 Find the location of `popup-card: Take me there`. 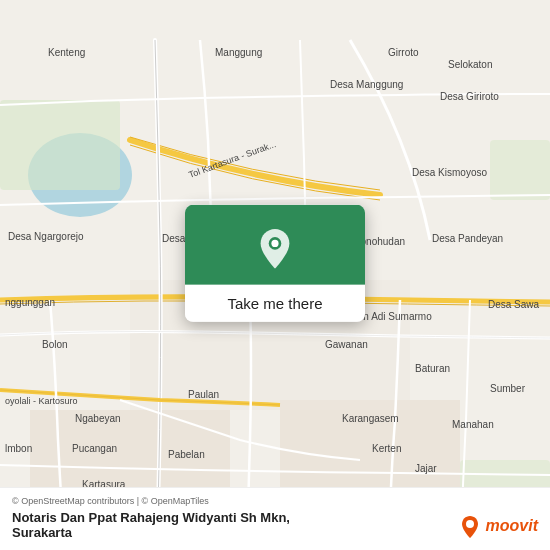

popup-card: Take me there is located at coordinates (275, 264).